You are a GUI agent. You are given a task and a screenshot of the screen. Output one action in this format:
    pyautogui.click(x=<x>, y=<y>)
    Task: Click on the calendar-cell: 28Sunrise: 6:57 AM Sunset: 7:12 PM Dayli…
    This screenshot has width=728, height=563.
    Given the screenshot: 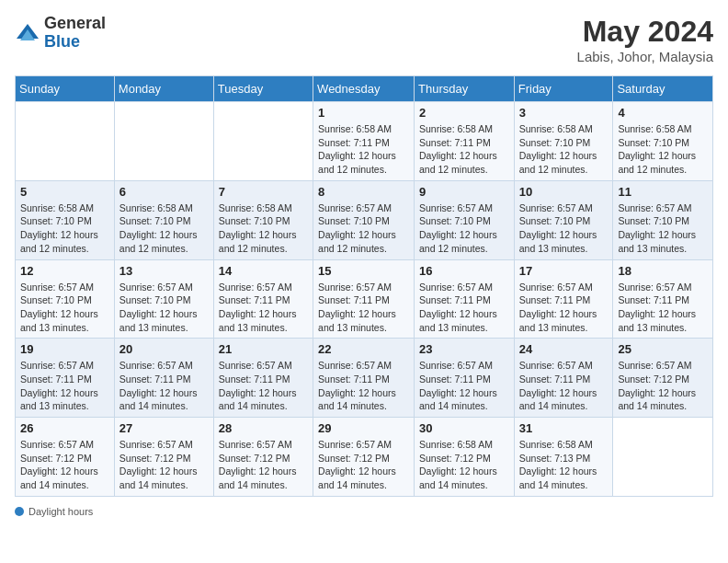 What is the action you would take?
    pyautogui.click(x=263, y=457)
    